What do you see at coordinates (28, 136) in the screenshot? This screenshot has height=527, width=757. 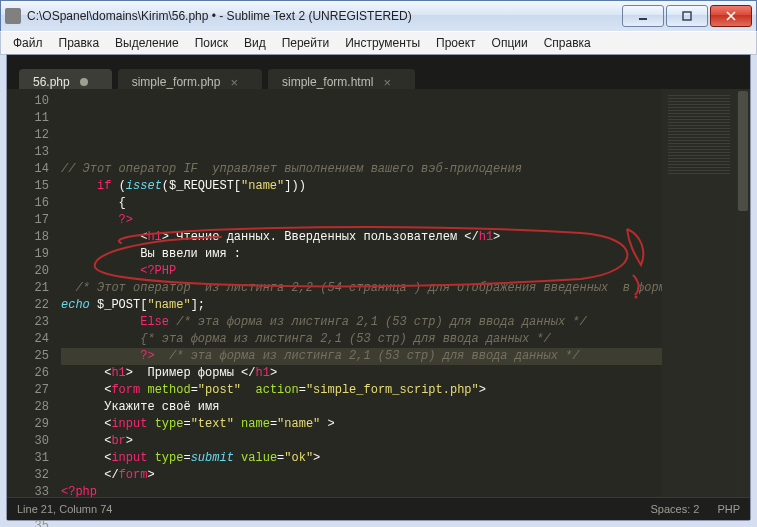 I see `line-number: 12` at bounding box center [28, 136].